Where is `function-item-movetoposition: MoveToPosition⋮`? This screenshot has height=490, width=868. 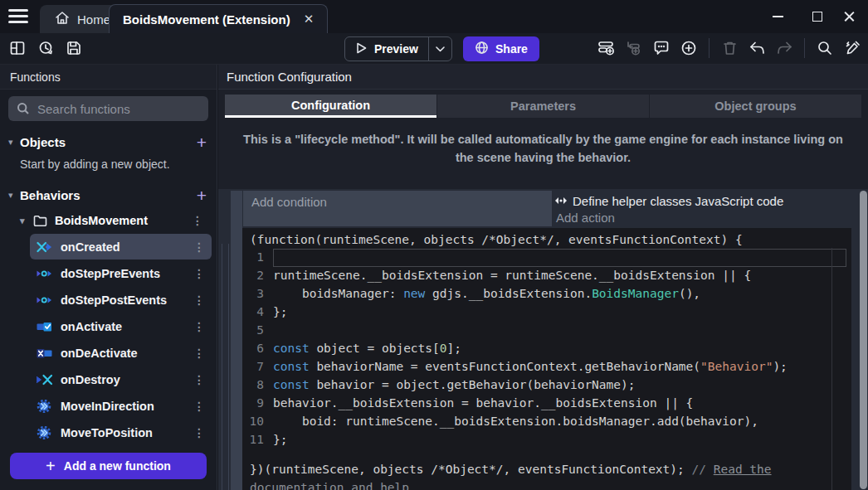 function-item-movetoposition: MoveToPosition⋮ is located at coordinates (121, 433).